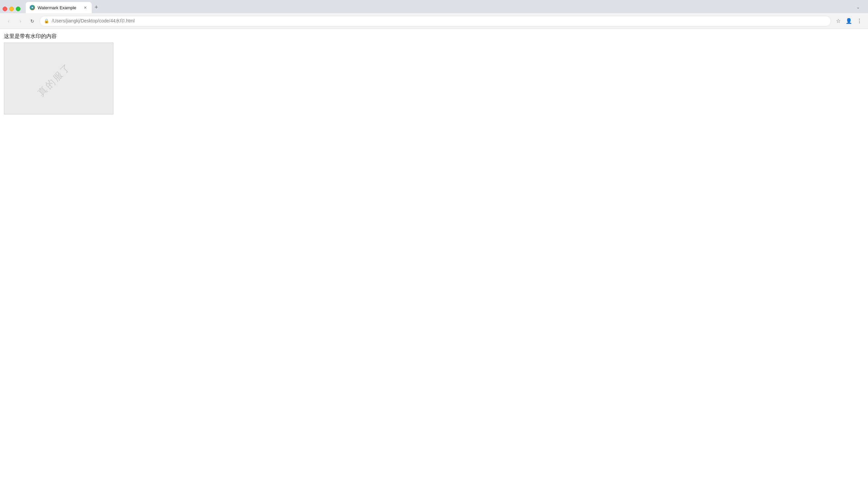 The image size is (868, 492). I want to click on watermark-text: 真的服了, so click(55, 80).